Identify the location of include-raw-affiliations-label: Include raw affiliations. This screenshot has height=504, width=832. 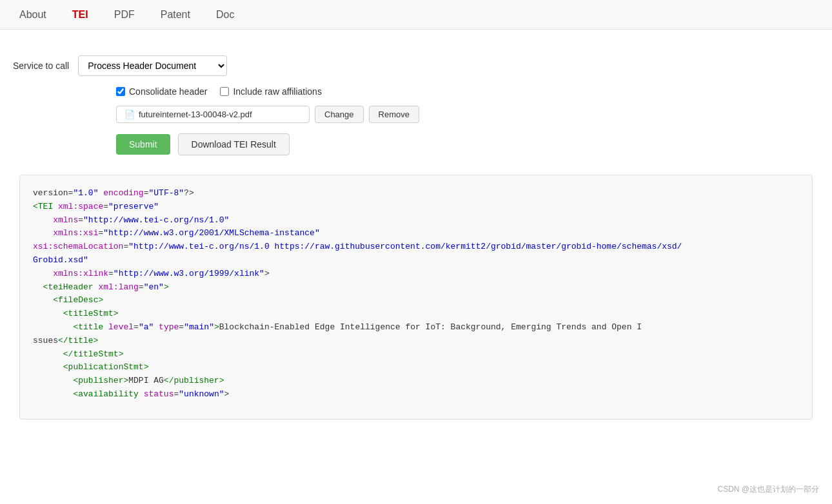
(271, 92).